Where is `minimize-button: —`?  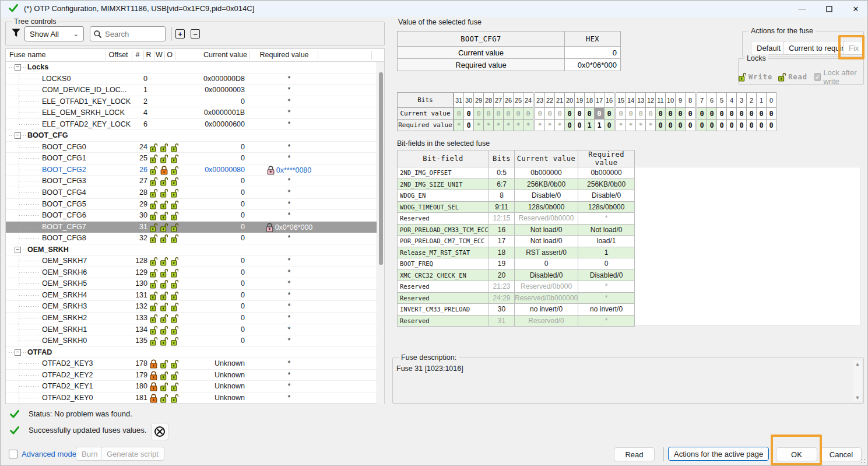 minimize-button: — is located at coordinates (802, 9).